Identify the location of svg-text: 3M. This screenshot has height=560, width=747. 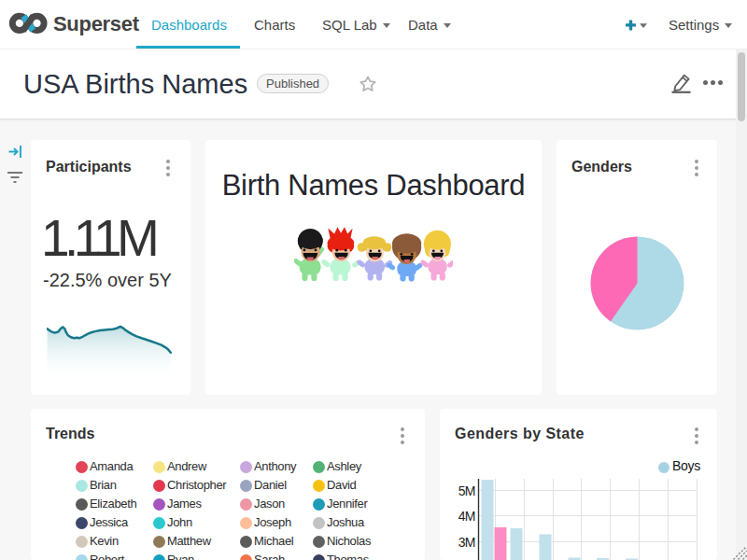
(467, 542).